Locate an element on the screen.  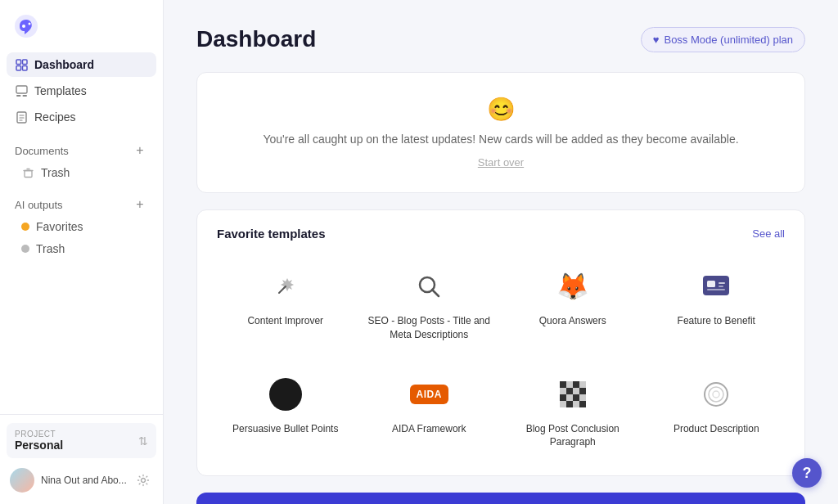
aida-icon: AIDA is located at coordinates (429, 394).